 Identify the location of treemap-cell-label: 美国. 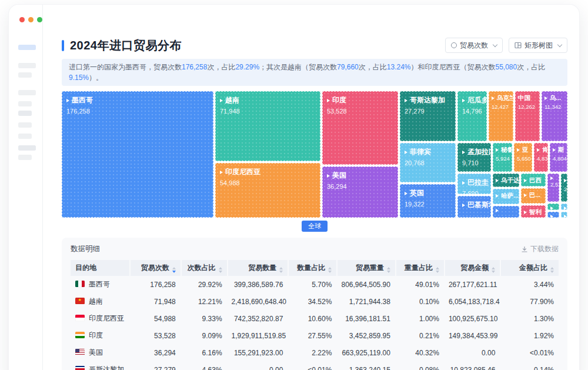
(339, 175).